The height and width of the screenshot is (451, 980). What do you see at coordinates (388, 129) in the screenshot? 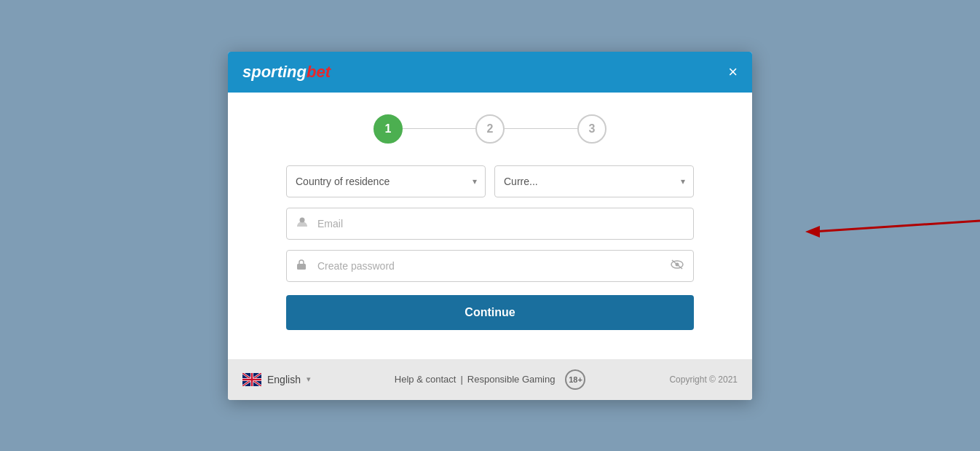
I see `step-1: 1` at bounding box center [388, 129].